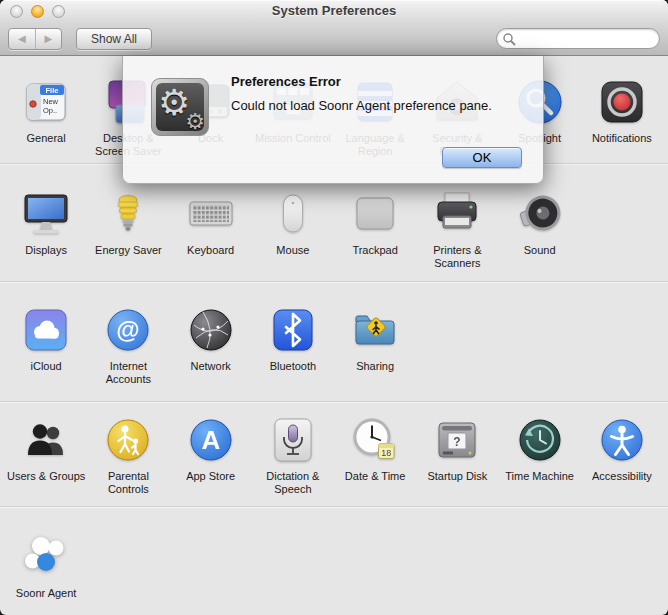 The height and width of the screenshot is (615, 668). What do you see at coordinates (22, 39) in the screenshot?
I see `back-button: ◀` at bounding box center [22, 39].